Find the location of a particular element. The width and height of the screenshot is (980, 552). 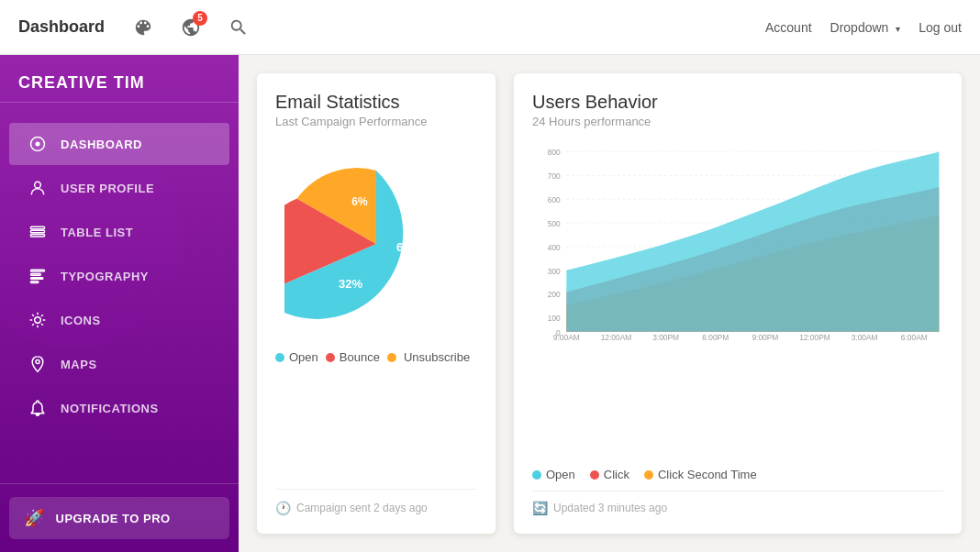

page-title: Dashboard is located at coordinates (61, 28).